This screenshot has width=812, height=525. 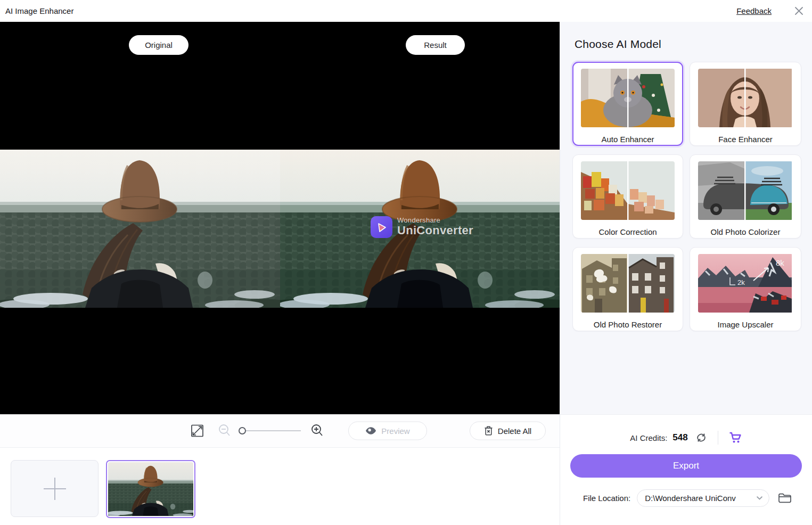 What do you see at coordinates (701, 498) in the screenshot?
I see `file-location-value: D:\Wondershare UniConv` at bounding box center [701, 498].